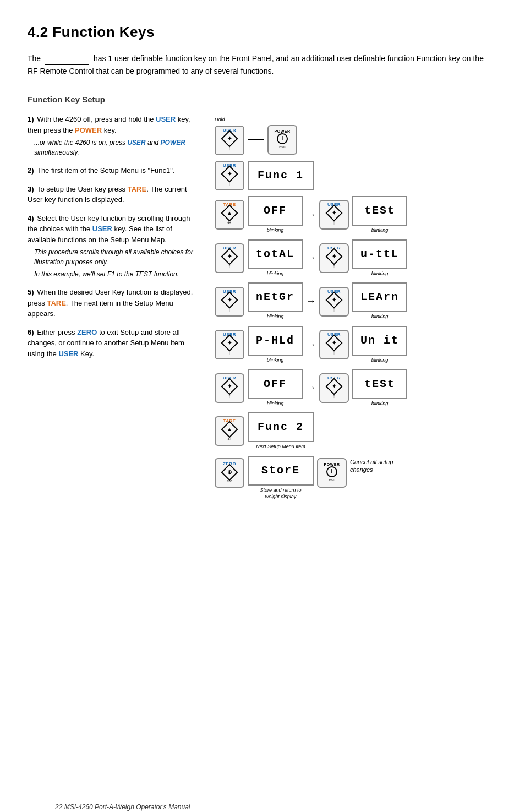 Image resolution: width=525 pixels, height=812 pixels. What do you see at coordinates (334, 302) in the screenshot?
I see `key-user-row5b: USER ✦ ↑` at bounding box center [334, 302].